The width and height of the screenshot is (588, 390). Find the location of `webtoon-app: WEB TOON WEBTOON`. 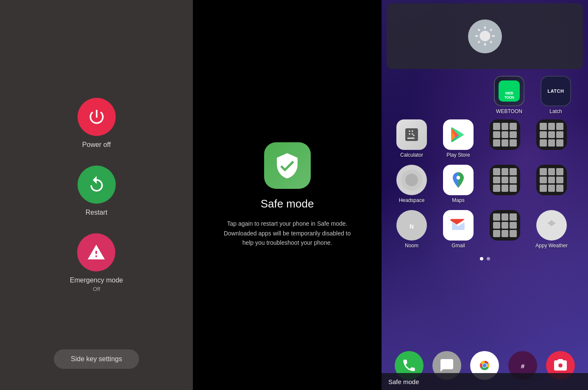

webtoon-app: WEB TOON WEBTOON is located at coordinates (509, 95).